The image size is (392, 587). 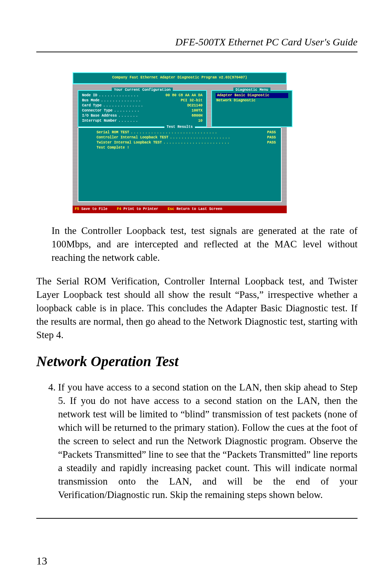 What do you see at coordinates (113, 133) in the screenshot?
I see `test-name: Serial ROM TEST` at bounding box center [113, 133].